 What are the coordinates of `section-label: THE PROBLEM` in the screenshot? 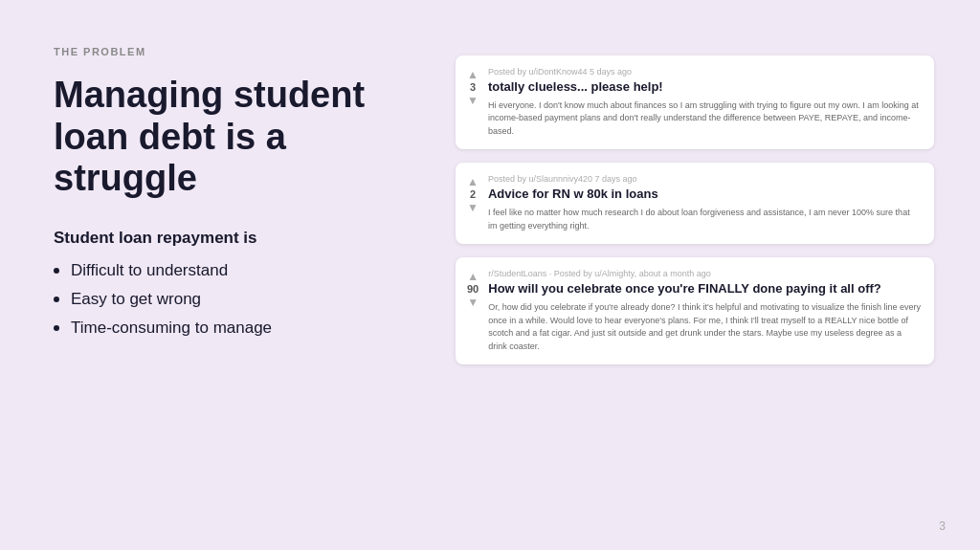 It's located at (240, 52).